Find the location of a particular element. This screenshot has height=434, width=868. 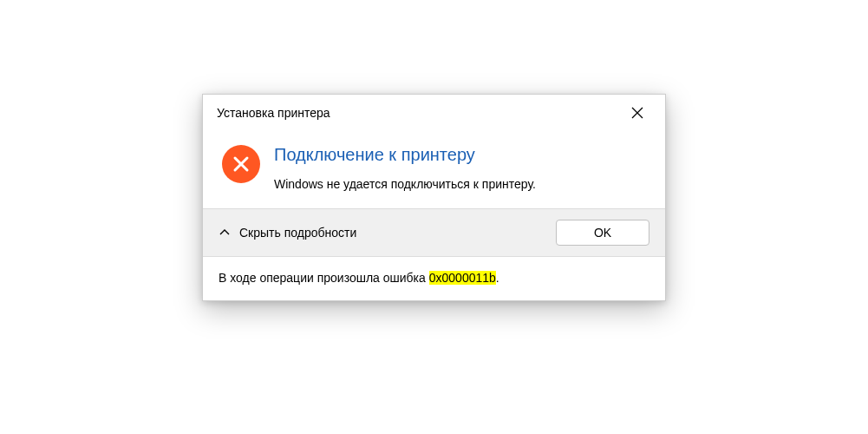

ok-button-label: OK is located at coordinates (603, 233).